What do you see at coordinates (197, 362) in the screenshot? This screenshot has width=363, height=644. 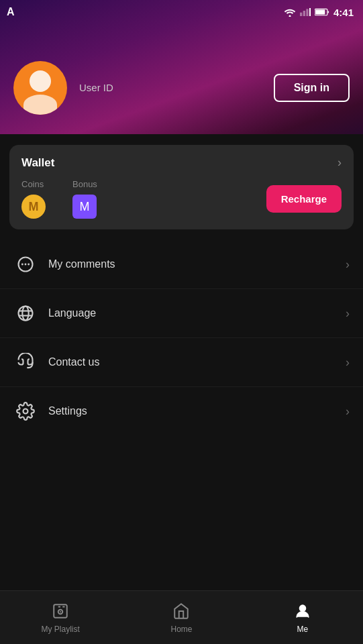 I see `contact-label: Contact us` at bounding box center [197, 362].